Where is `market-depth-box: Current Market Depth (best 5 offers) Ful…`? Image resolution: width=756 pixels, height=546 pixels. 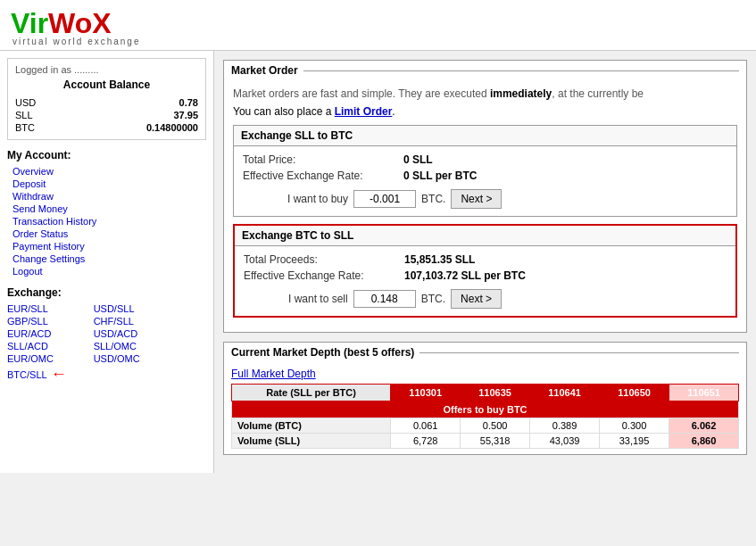 market-depth-box: Current Market Depth (best 5 offers) Ful… is located at coordinates (486, 398).